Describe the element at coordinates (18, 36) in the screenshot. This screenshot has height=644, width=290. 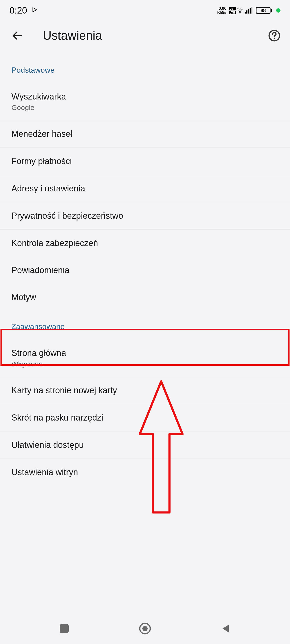
I see `back-button` at that location.